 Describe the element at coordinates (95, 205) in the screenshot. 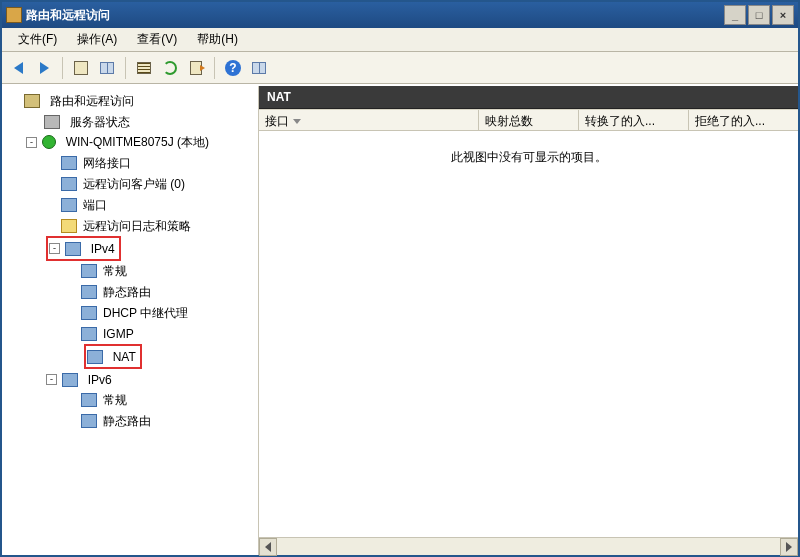

I see `tree-ports: 端口` at that location.